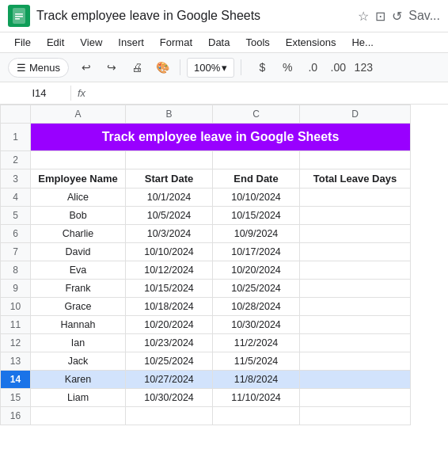 The width and height of the screenshot is (448, 476). Describe the element at coordinates (266, 93) in the screenshot. I see `formula-input` at that location.